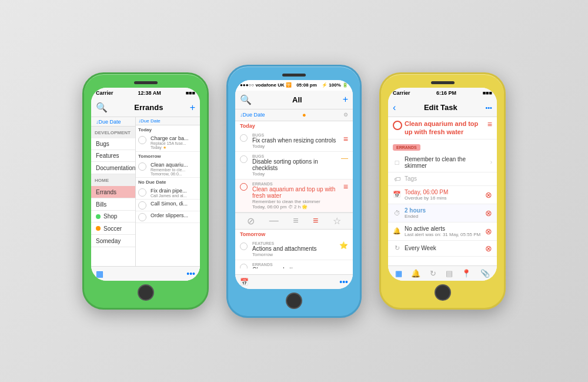 This screenshot has width=588, height=382. Describe the element at coordinates (397, 179) in the screenshot. I see `tags-icon: 🏷` at that location.